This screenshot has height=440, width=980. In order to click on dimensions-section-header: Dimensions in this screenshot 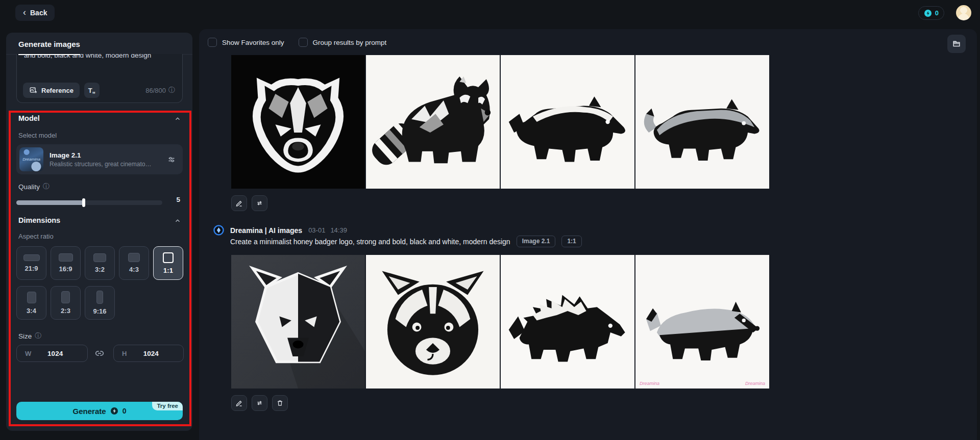, I will do `click(39, 220)`.